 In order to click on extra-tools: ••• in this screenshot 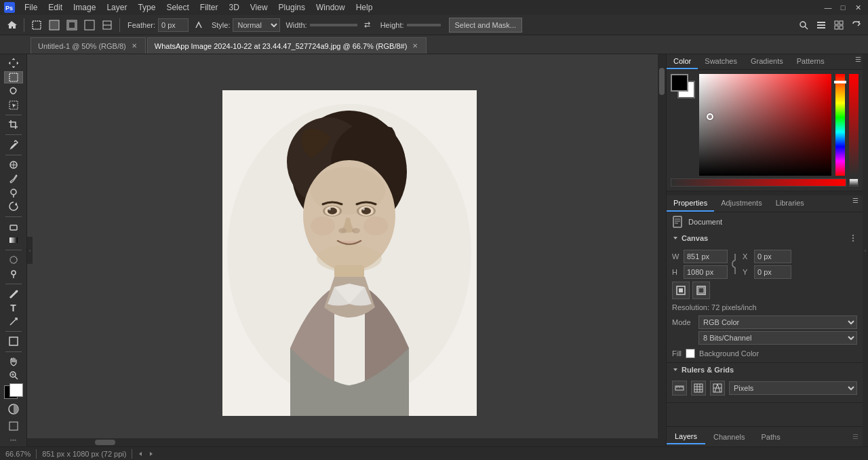, I will do `click(14, 440)`.